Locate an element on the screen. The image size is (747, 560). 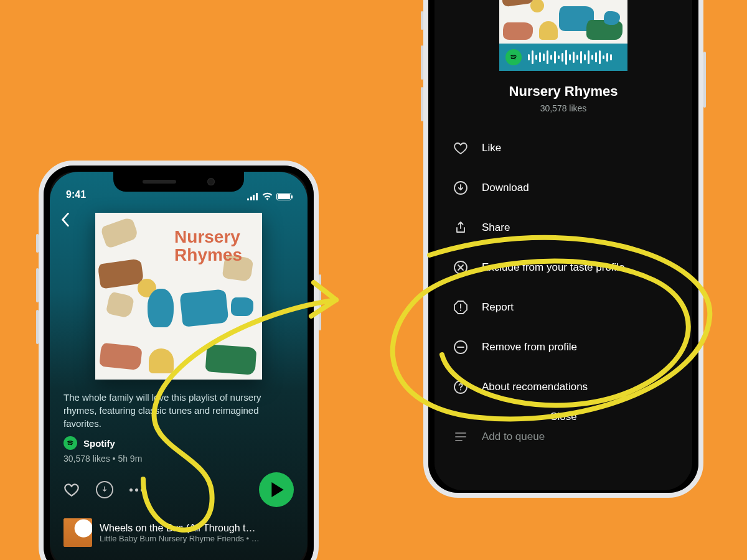
report-icon is located at coordinates (461, 307).